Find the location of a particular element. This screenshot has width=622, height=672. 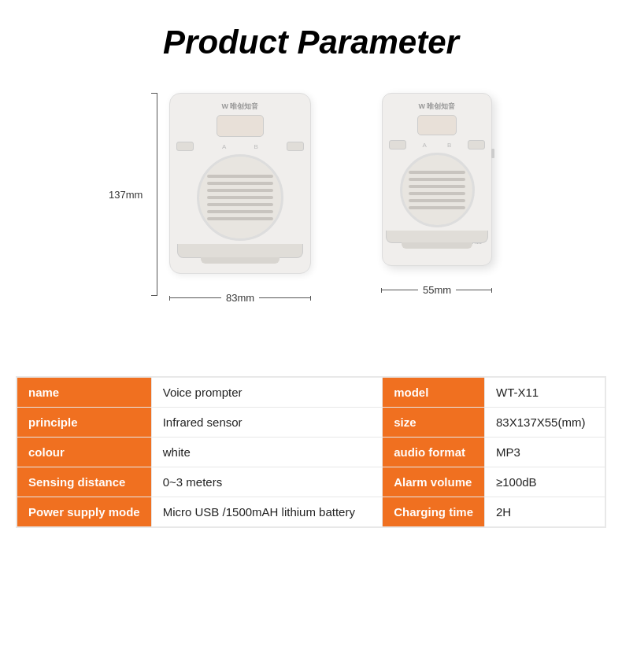

button-a is located at coordinates (185, 146).